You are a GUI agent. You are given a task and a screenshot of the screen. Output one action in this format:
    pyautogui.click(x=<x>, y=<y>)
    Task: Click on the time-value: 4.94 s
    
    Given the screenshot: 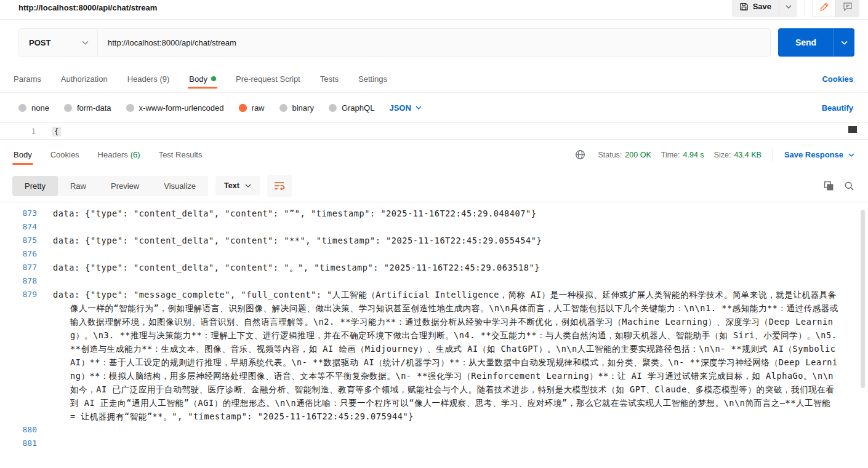 What is the action you would take?
    pyautogui.click(x=694, y=155)
    